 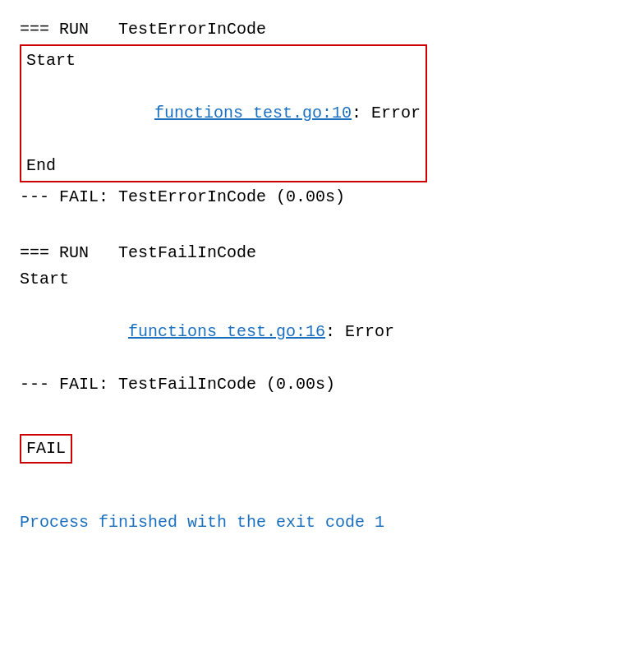 What do you see at coordinates (322, 332) in the screenshot?
I see `link-line-2: functions_test.go:16: Error` at bounding box center [322, 332].